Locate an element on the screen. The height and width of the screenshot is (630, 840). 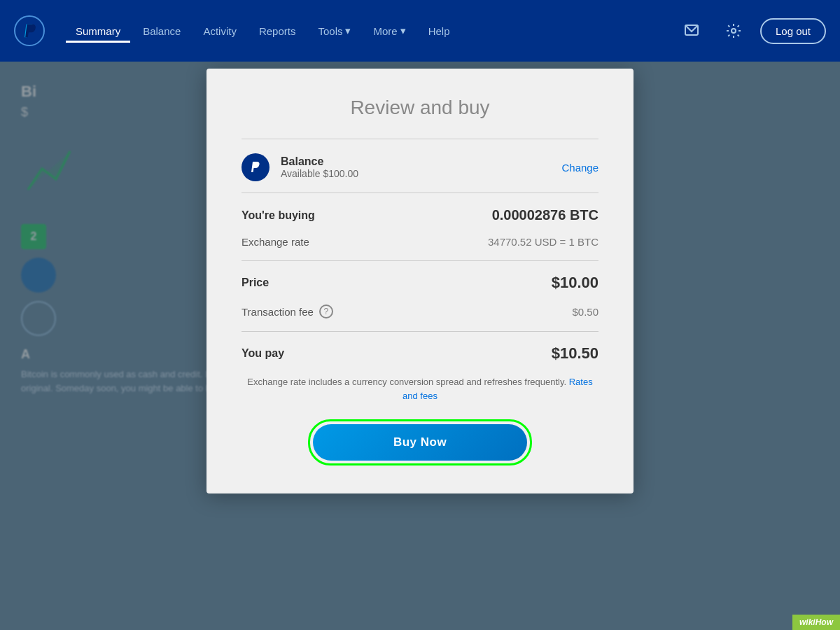
transaction-fee-row: Transaction fee ? $0.50 is located at coordinates (420, 312).